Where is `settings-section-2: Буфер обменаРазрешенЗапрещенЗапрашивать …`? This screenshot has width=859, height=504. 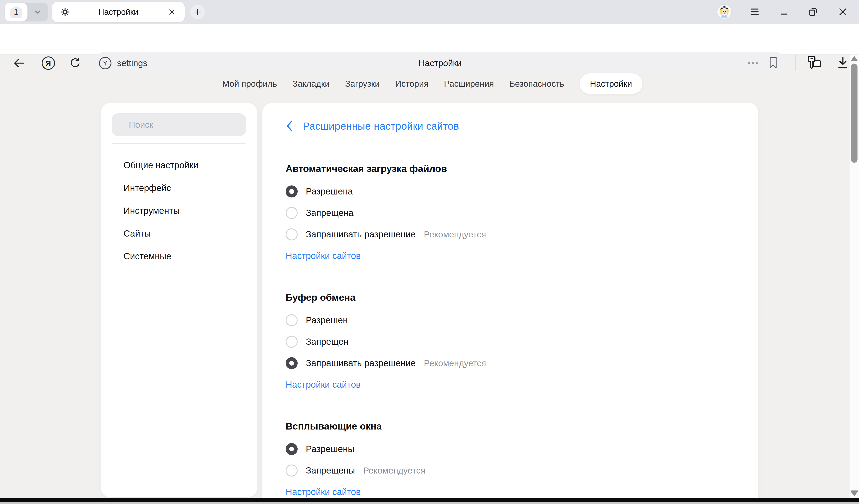
settings-section-2: Буфер обменаРазрешенЗапрещенЗапрашивать … is located at coordinates (517, 340).